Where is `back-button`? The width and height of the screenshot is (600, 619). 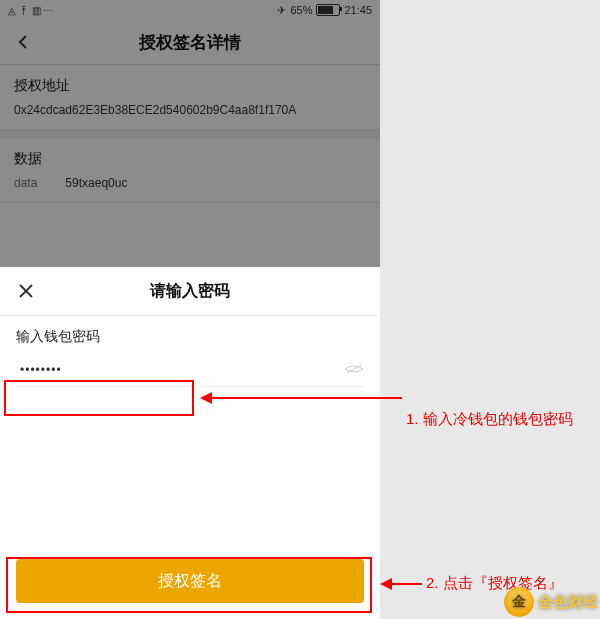
back-button is located at coordinates (24, 42).